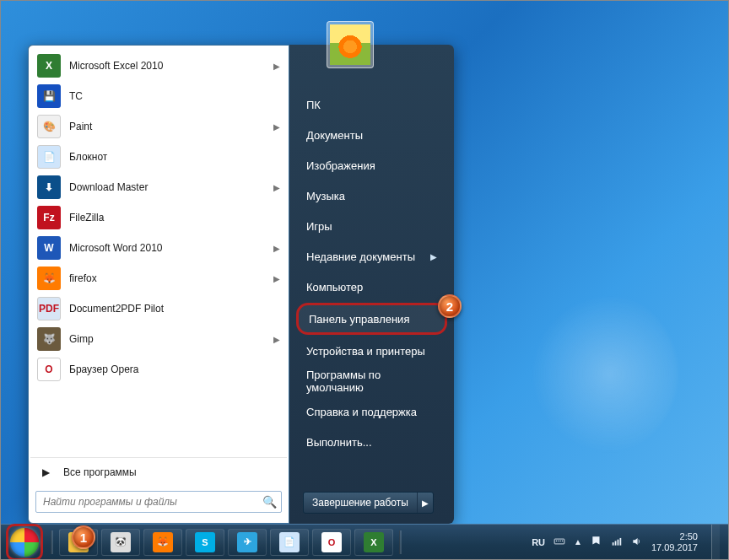 The image size is (729, 560). I want to click on program-label: Microsoft Excel 2010, so click(167, 66).